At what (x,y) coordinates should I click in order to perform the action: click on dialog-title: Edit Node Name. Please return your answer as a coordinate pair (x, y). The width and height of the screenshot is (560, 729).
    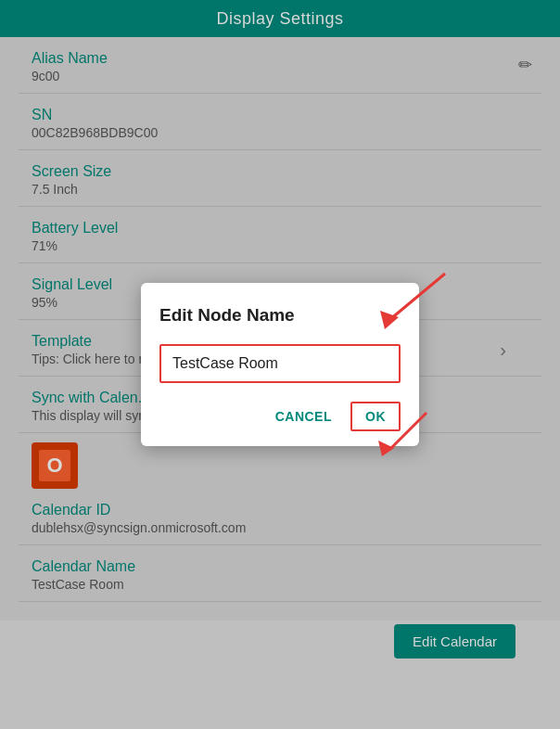
    Looking at the image, I should click on (280, 315).